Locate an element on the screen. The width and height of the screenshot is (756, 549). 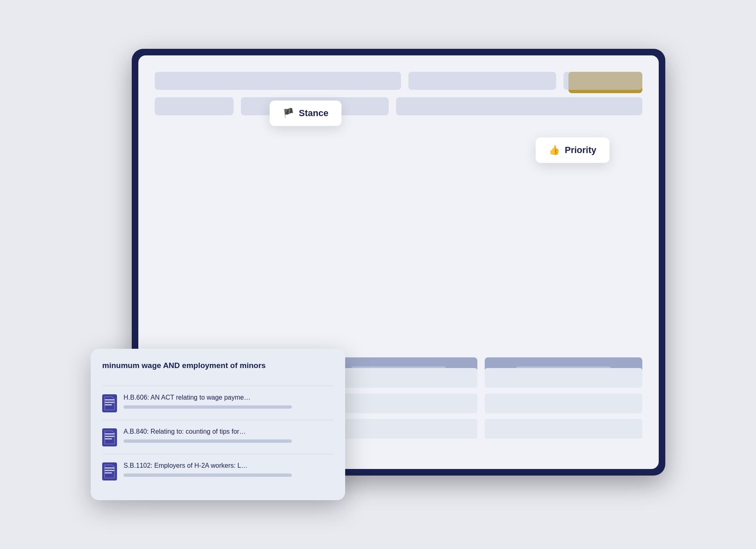
stance-label: Stance is located at coordinates (314, 113).